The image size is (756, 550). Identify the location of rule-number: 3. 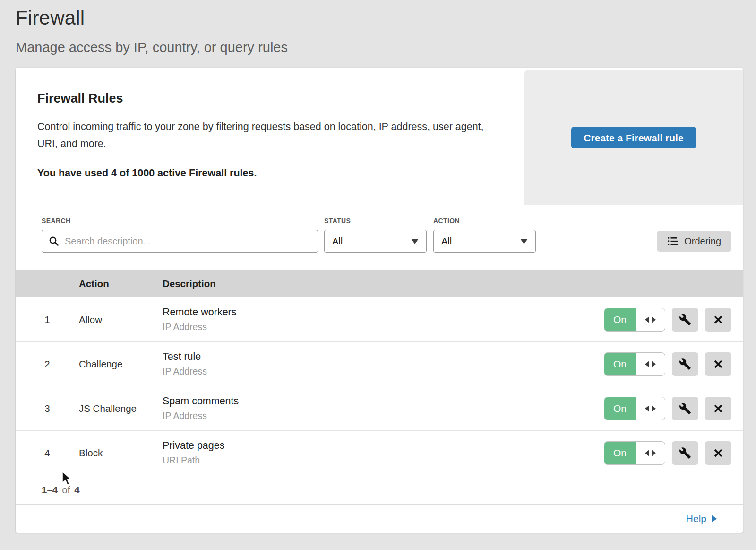
(47, 409).